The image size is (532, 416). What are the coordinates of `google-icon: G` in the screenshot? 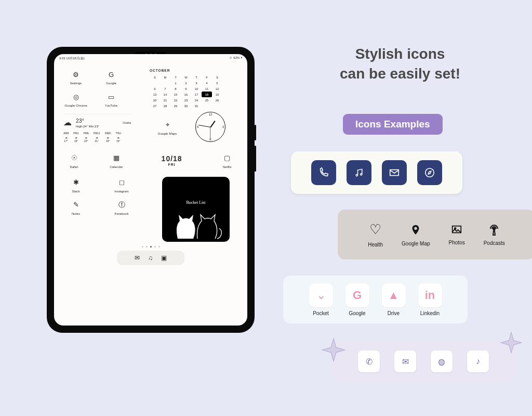 It's located at (111, 75).